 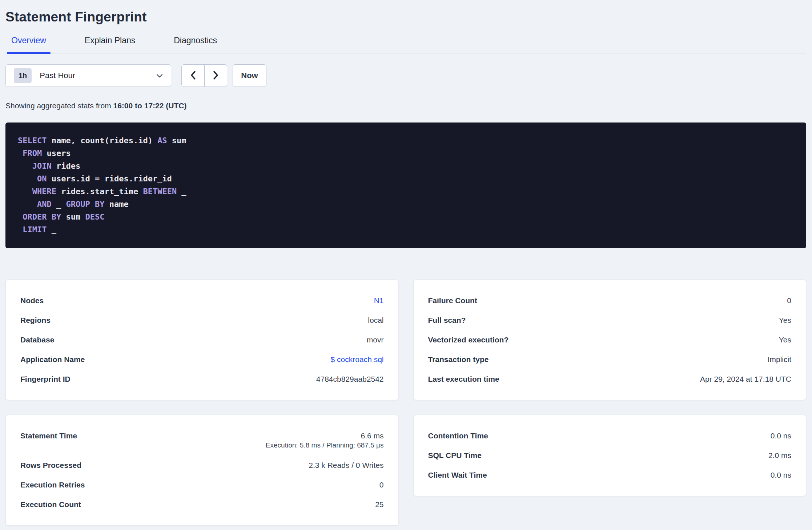 What do you see at coordinates (406, 106) in the screenshot?
I see `aggregated-stats-caption: Showing aggregated stats from 16:00 to 1…` at bounding box center [406, 106].